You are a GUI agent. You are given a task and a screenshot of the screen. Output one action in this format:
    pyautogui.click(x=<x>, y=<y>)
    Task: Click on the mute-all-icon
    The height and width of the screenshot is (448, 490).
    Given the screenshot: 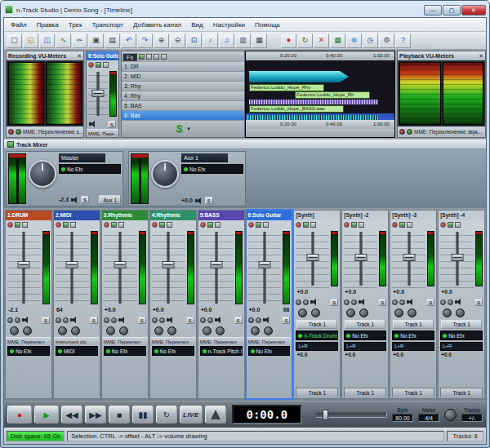 What is the action you would take?
    pyautogui.click(x=149, y=57)
    